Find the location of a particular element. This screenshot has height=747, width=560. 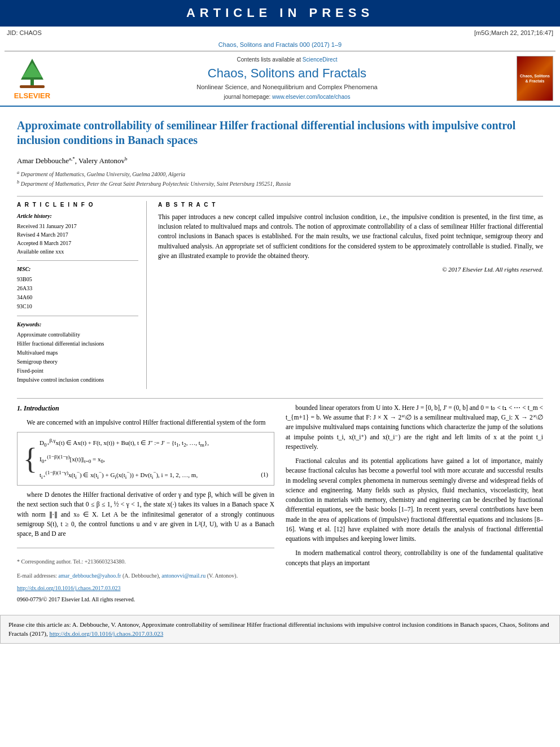

authors: Amar Debbouchea,*, Valery Antonovb is located at coordinates (280, 161).